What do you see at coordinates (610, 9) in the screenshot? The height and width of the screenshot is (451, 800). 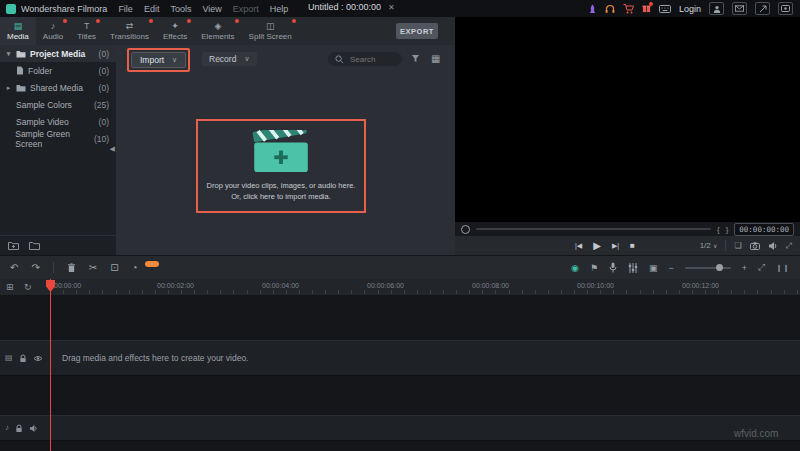 I see `support-headset-icon` at bounding box center [610, 9].